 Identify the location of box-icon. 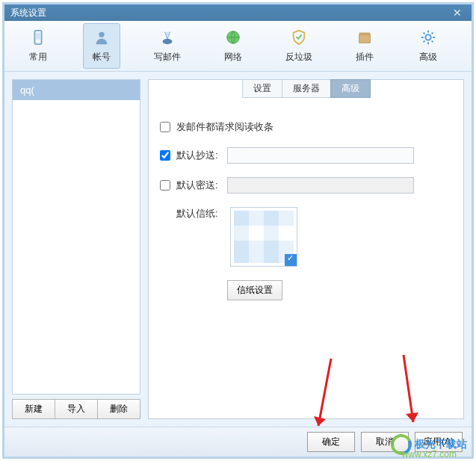
(365, 37).